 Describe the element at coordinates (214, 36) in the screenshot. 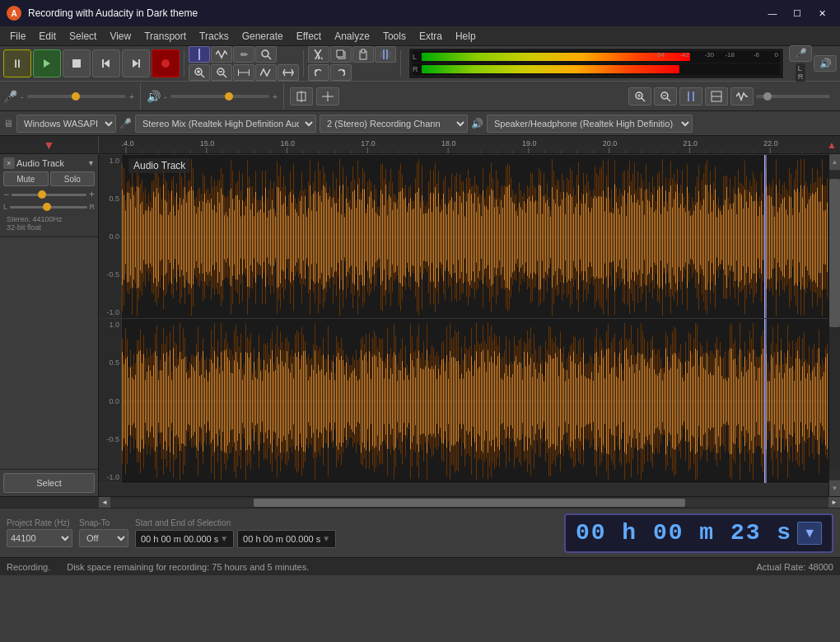

I see `menu-tracks: Tracks` at that location.